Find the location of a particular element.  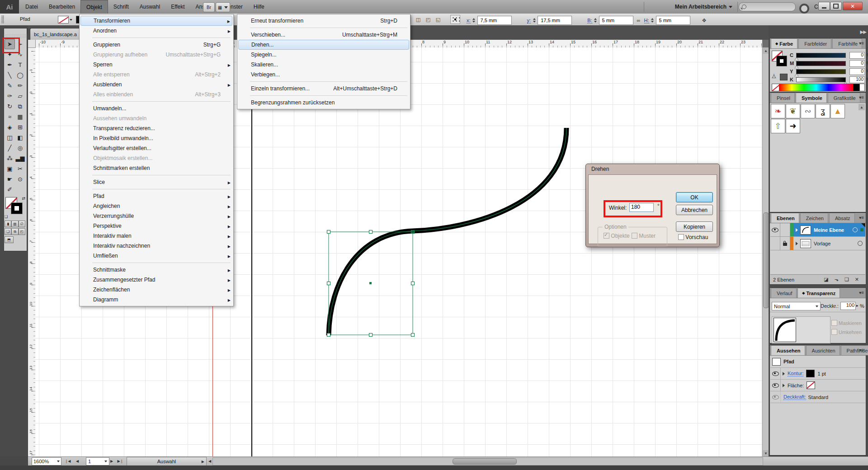

scrollbar-thumb is located at coordinates (485, 461).